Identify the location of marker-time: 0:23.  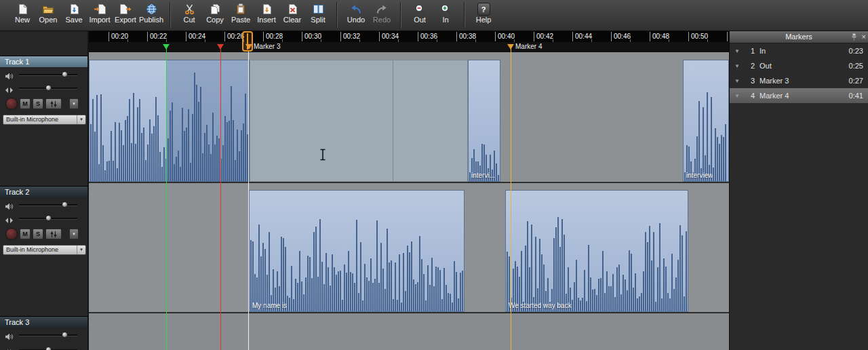
(856, 51).